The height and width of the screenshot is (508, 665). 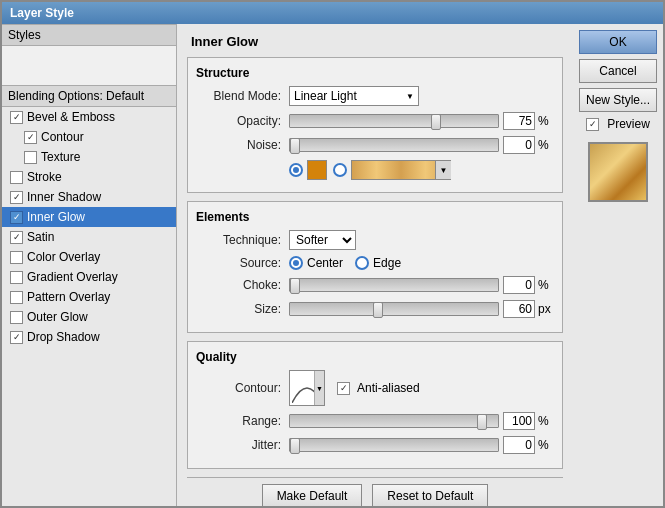 What do you see at coordinates (618, 100) in the screenshot?
I see `new-style-button: New Style...` at bounding box center [618, 100].